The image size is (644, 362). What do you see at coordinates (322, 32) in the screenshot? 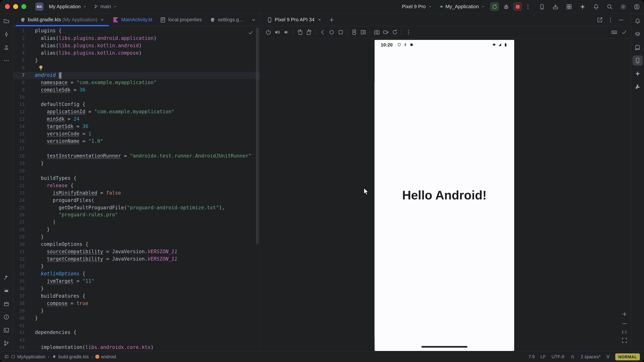
I see `device-back-button` at bounding box center [322, 32].